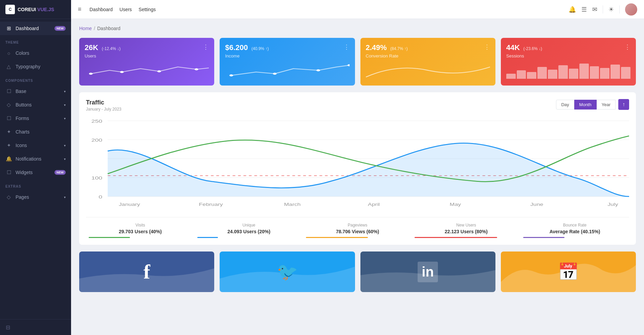 The height and width of the screenshot is (335, 644). Describe the element at coordinates (575, 231) in the screenshot. I see `traffic-stat-bouncerate: Bounce Rate Average Rate (40.15%)` at that location.